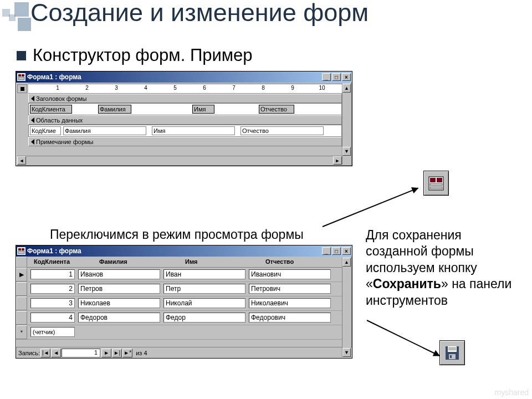  I want to click on cell-imya: Петр, so click(204, 289).